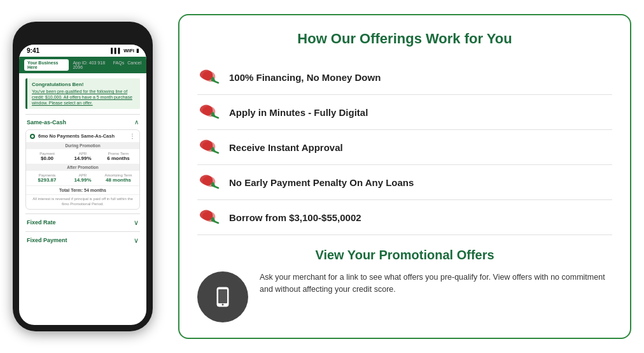  I want to click on chevron-down-icon-2: ∨, so click(136, 241).